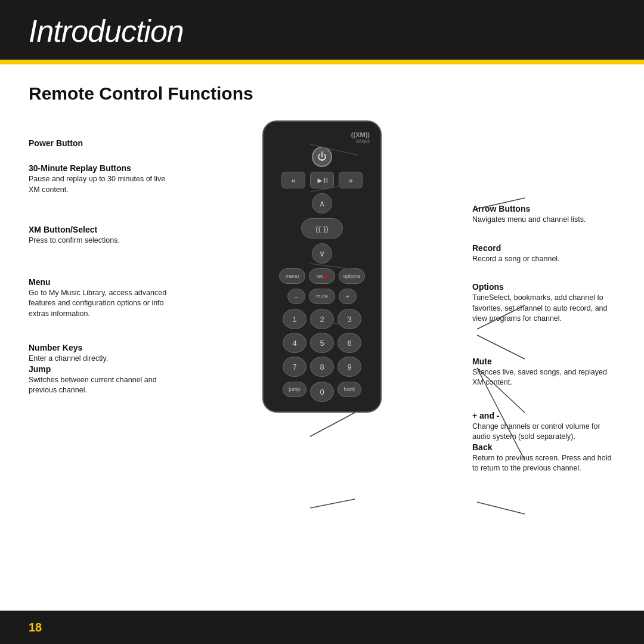 The image size is (644, 644). What do you see at coordinates (322, 180) in the screenshot?
I see `play-pause-button: ►II` at bounding box center [322, 180].